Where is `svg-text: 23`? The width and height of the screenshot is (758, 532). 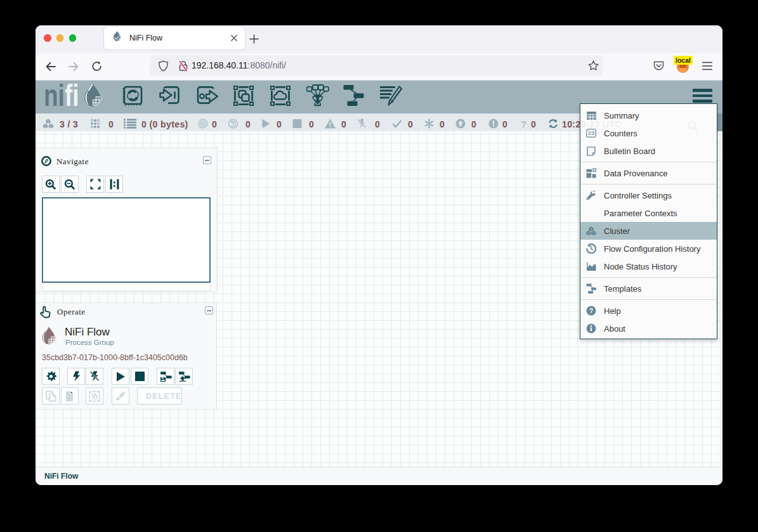
svg-text: 23 is located at coordinates (591, 133).